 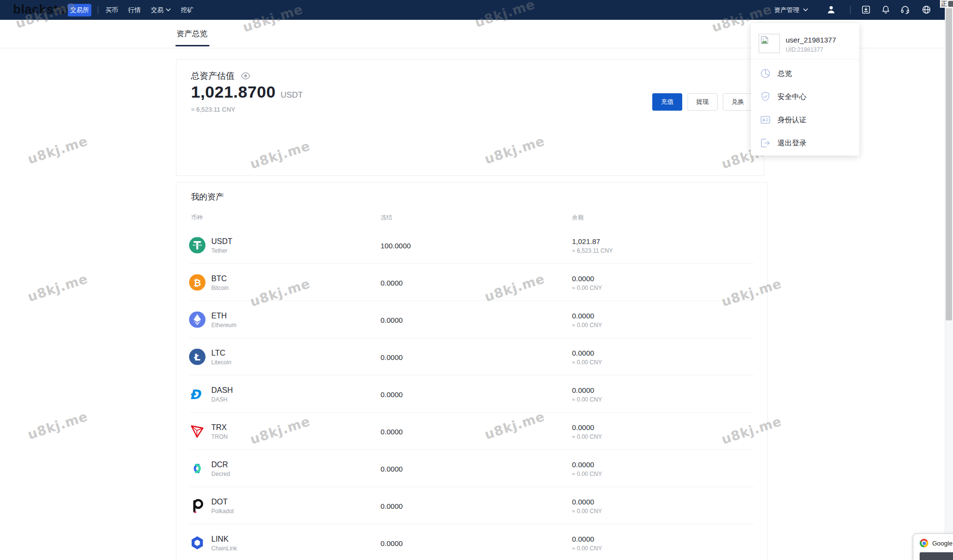 I want to click on coin-symbol: LTC, so click(x=221, y=353).